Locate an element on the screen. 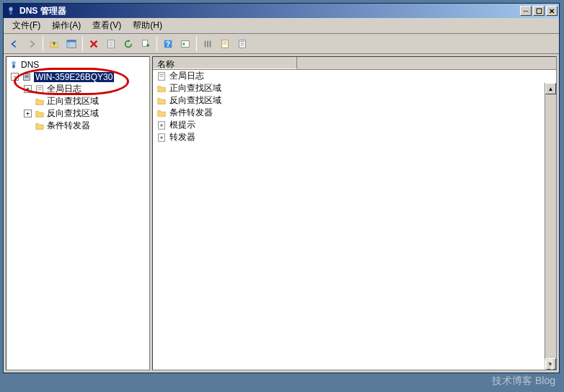 Image resolution: width=564 pixels, height=392 pixels. menubar: 文件(F) 操作(A) 查看(V) 帮助(H) is located at coordinates (281, 26).